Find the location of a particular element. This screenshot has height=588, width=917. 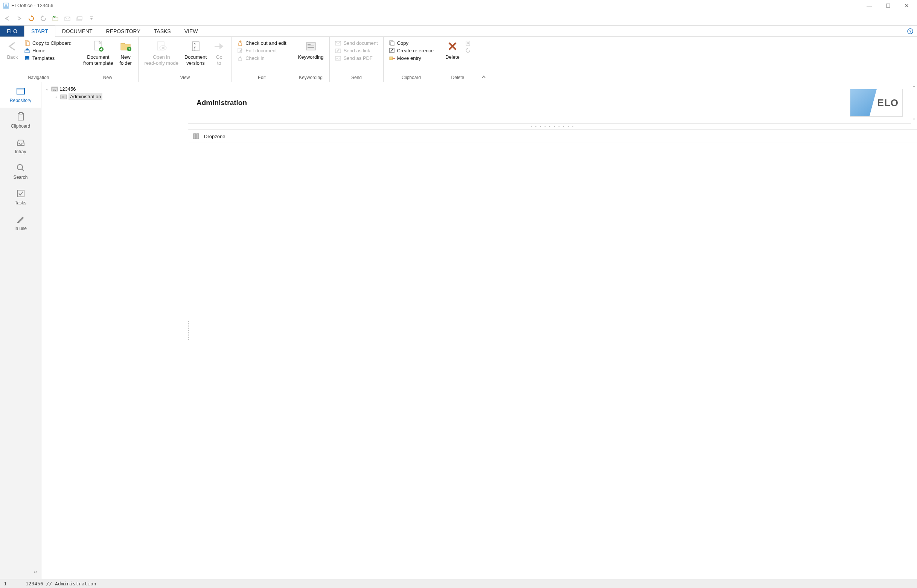

delete-aux2-button is located at coordinates (468, 50).